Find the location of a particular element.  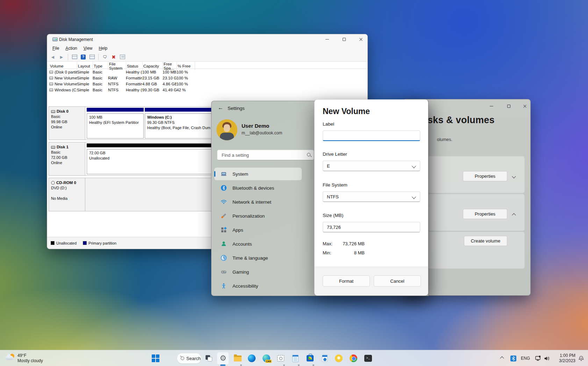

cdrom-label: CD-ROM 0 DVD (D:) No Media is located at coordinates (67, 195).